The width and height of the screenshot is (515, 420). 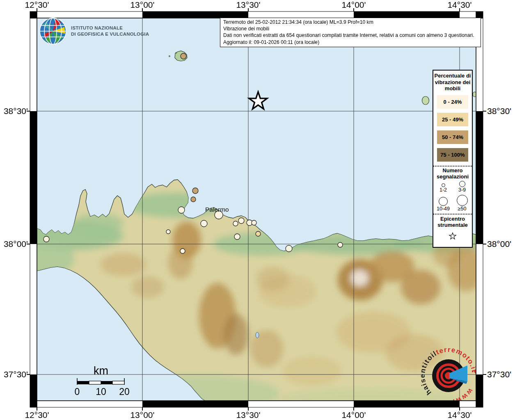 I want to click on event-info-box: Terremoto del 25-02-2012 21:34:34 (ora l…, so click(x=350, y=32).